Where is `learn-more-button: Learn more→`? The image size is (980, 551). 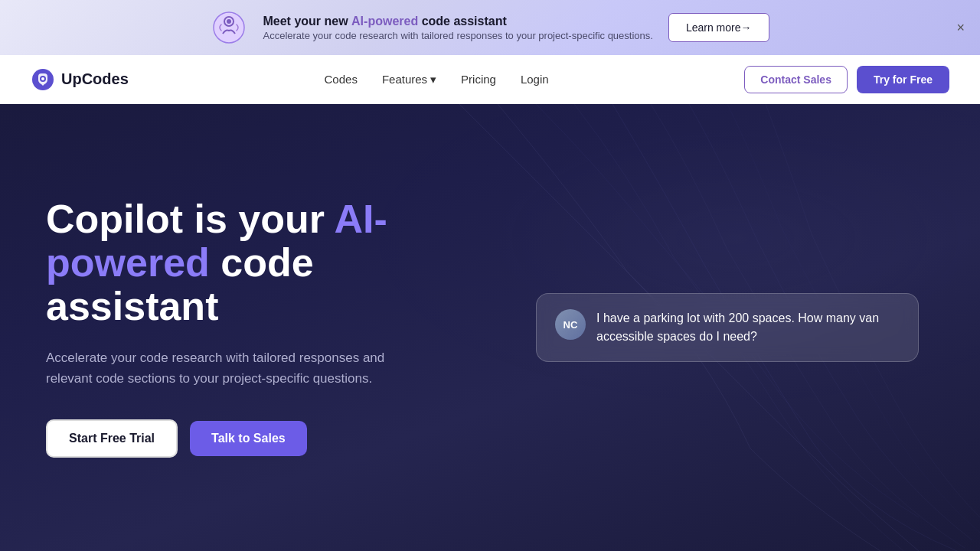 learn-more-button: Learn more→ is located at coordinates (719, 28).